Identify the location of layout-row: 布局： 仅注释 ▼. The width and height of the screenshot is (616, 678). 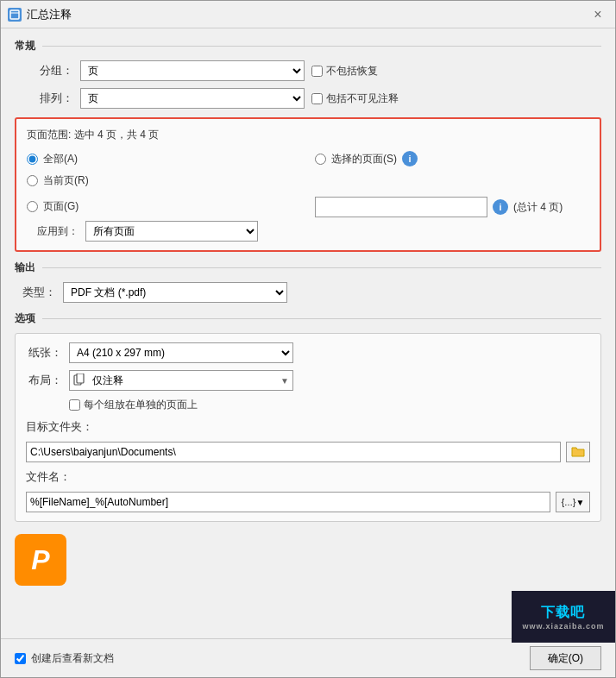
(308, 380).